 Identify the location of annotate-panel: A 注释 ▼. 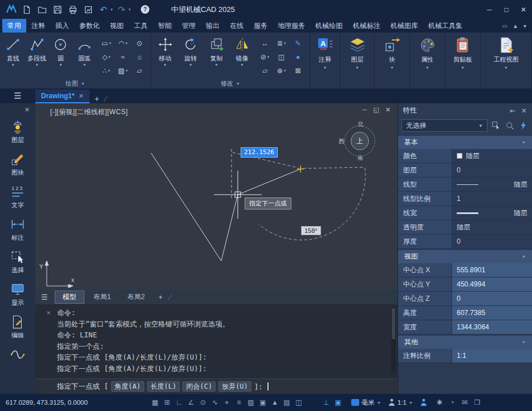
(325, 61).